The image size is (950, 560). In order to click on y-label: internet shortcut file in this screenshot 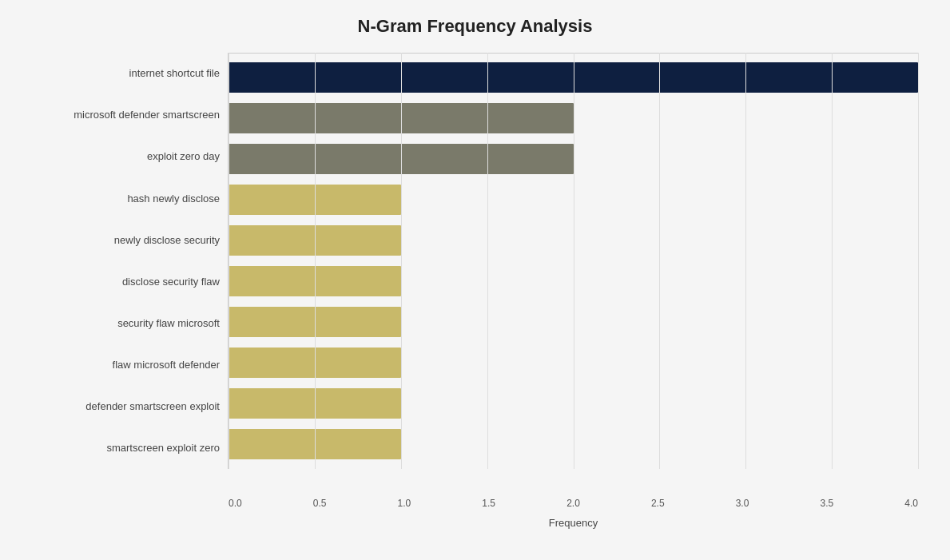, I will do `click(126, 73)`.